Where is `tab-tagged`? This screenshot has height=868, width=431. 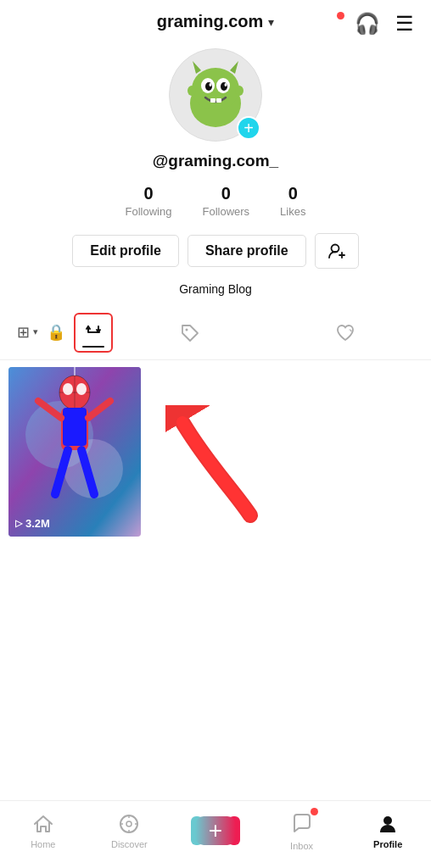
tab-tagged is located at coordinates (190, 332).